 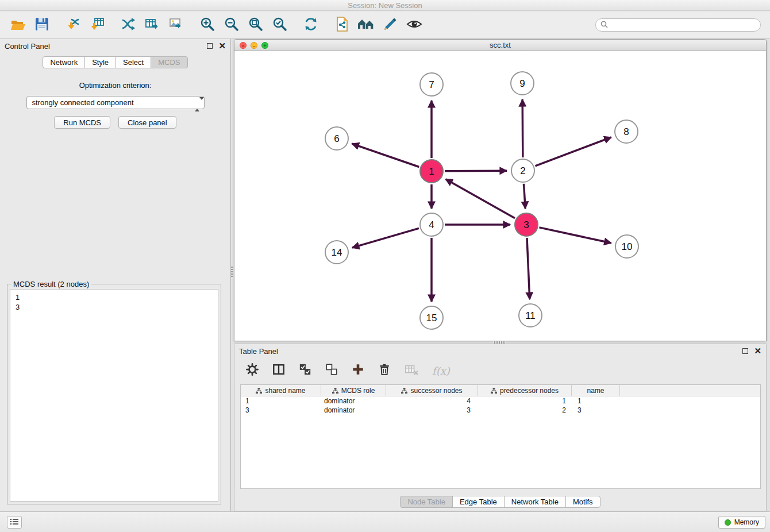 I want to click on optimization-criterion-label: Optimization criterion:, so click(x=115, y=85).